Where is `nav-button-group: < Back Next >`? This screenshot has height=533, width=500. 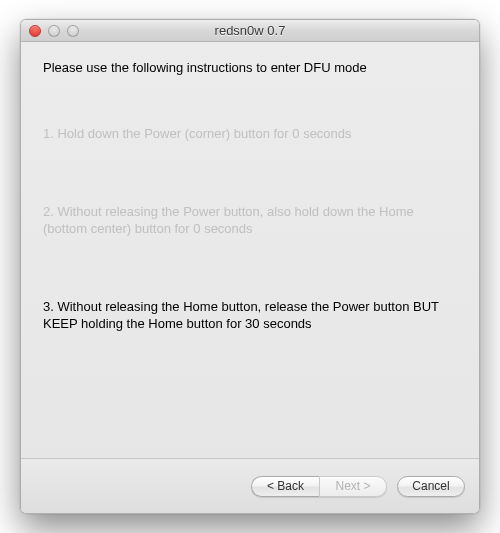
nav-button-group: < Back Next > is located at coordinates (319, 486).